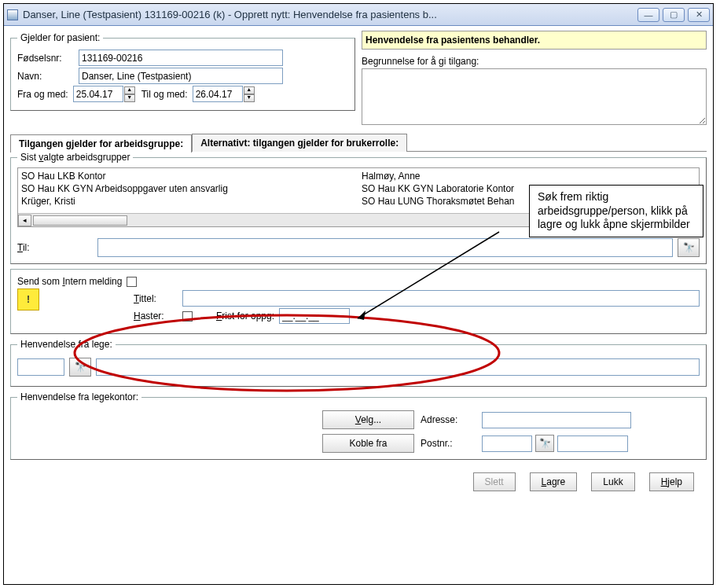 The width and height of the screenshot is (720, 588). What do you see at coordinates (689, 248) in the screenshot?
I see `search-button: 🔭` at bounding box center [689, 248].